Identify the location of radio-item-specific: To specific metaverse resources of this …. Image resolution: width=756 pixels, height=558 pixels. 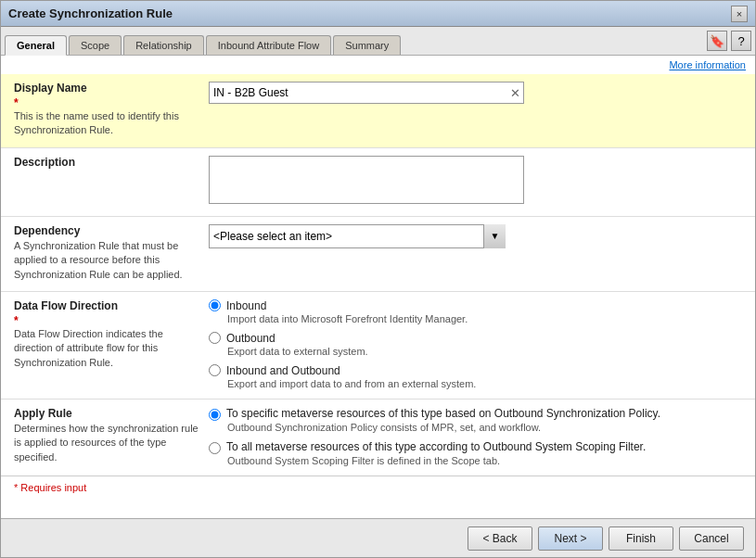
(475, 420).